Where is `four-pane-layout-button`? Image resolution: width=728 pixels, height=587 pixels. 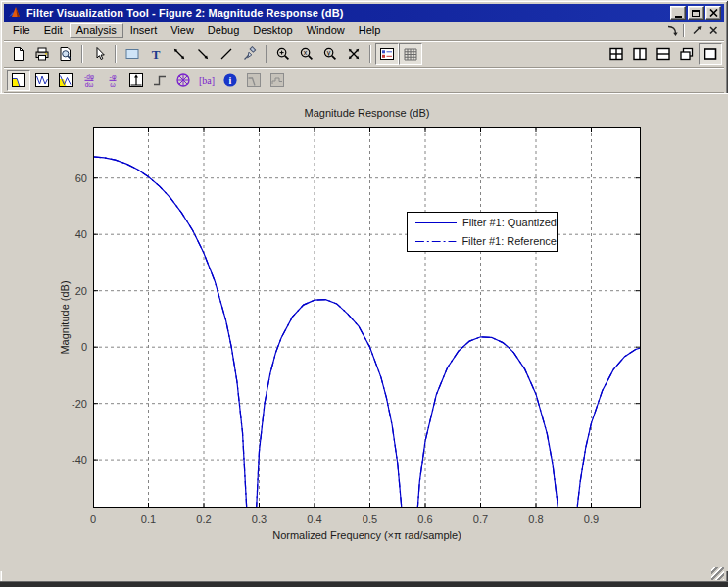
four-pane-layout-button is located at coordinates (616, 54).